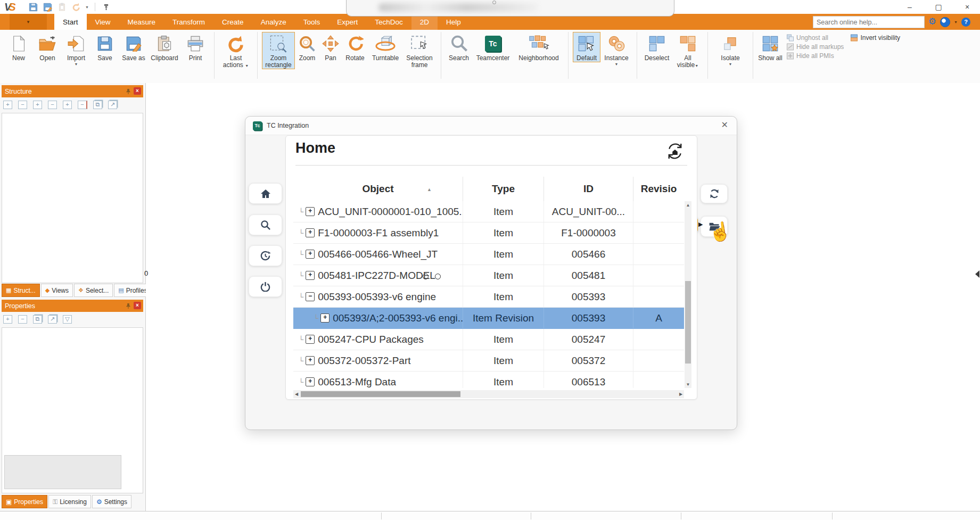  Describe the element at coordinates (945, 22) in the screenshot. I see `online-globe-icon` at that location.